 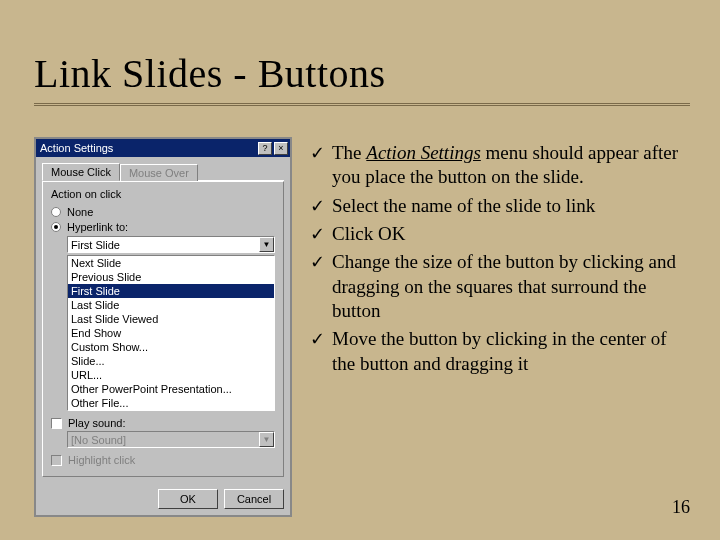 What do you see at coordinates (102, 460) in the screenshot?
I see `highlight-label: Highlight click` at bounding box center [102, 460].